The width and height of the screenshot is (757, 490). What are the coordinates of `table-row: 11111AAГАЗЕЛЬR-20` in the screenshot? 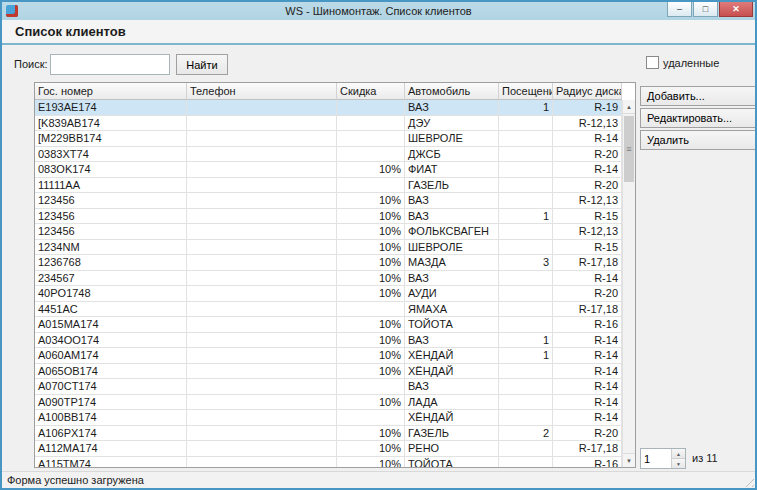 It's located at (328, 186).